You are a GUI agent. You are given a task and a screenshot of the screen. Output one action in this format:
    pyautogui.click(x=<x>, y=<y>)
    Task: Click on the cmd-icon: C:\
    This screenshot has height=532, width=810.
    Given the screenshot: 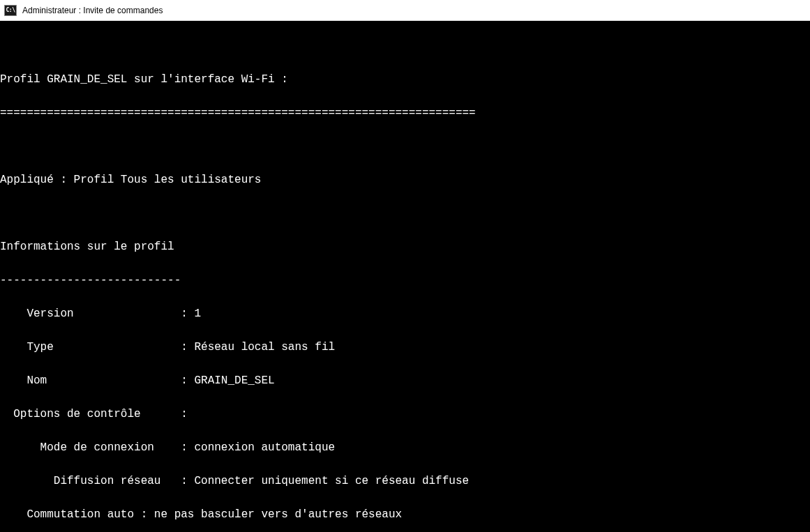 What is the action you would take?
    pyautogui.click(x=10, y=10)
    